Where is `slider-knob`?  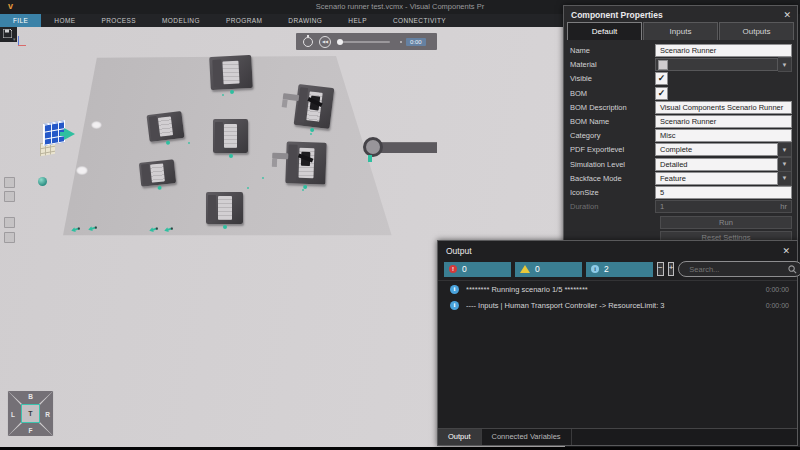
slider-knob is located at coordinates (340, 42).